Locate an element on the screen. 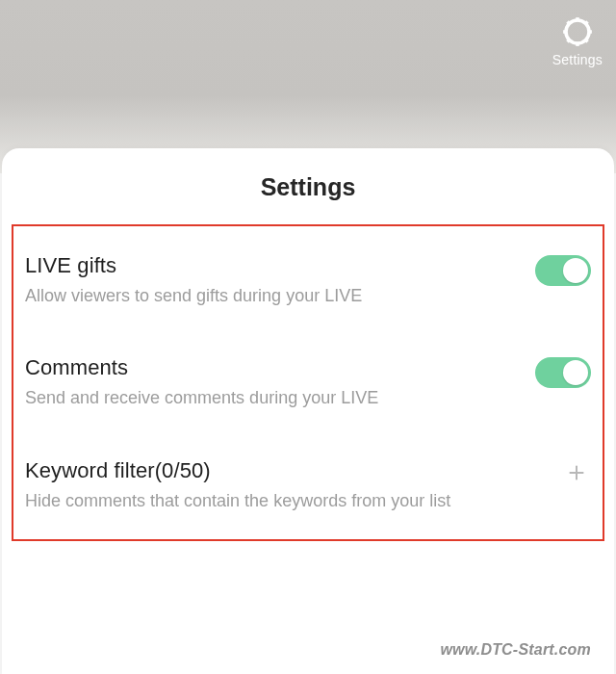 The image size is (616, 674). row-subtitle: Send and receive comments during your LI… is located at coordinates (272, 398).